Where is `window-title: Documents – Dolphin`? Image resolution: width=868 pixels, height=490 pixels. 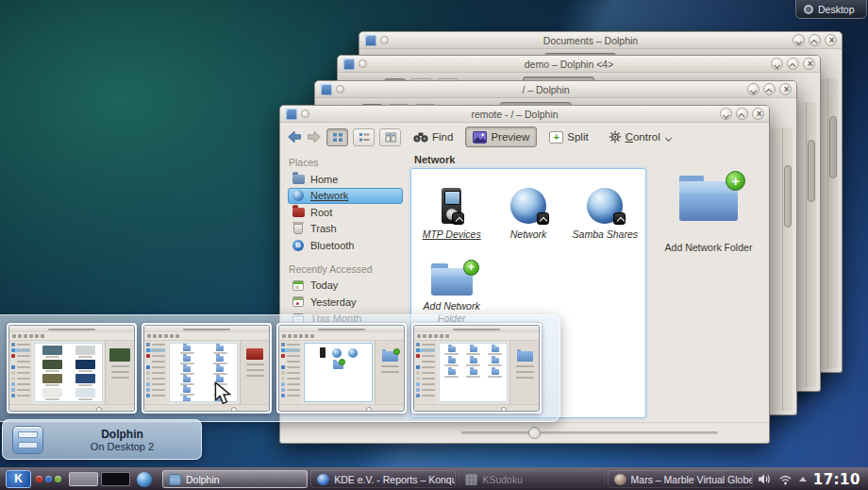 window-title: Documents – Dolphin is located at coordinates (591, 41).